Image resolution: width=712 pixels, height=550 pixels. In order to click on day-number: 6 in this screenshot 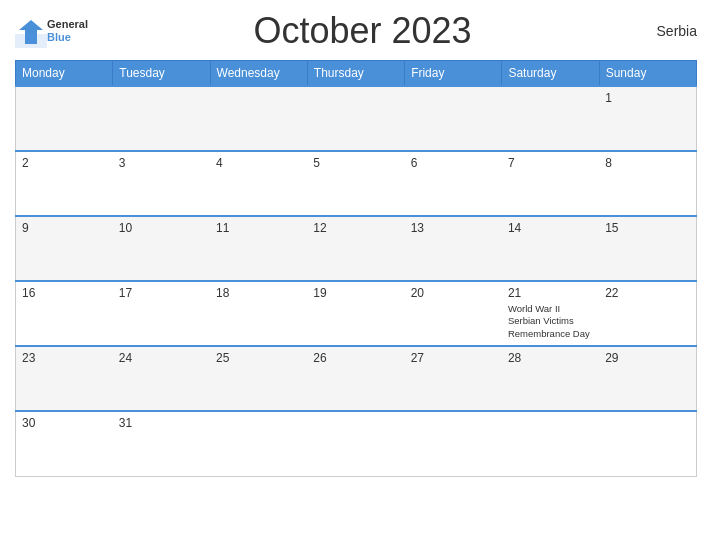, I will do `click(454, 163)`.